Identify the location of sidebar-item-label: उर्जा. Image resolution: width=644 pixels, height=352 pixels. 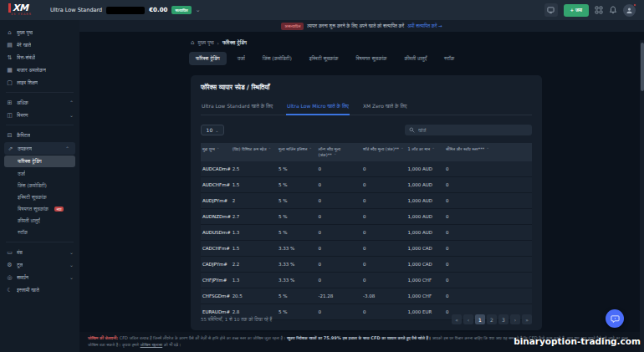
(22, 174).